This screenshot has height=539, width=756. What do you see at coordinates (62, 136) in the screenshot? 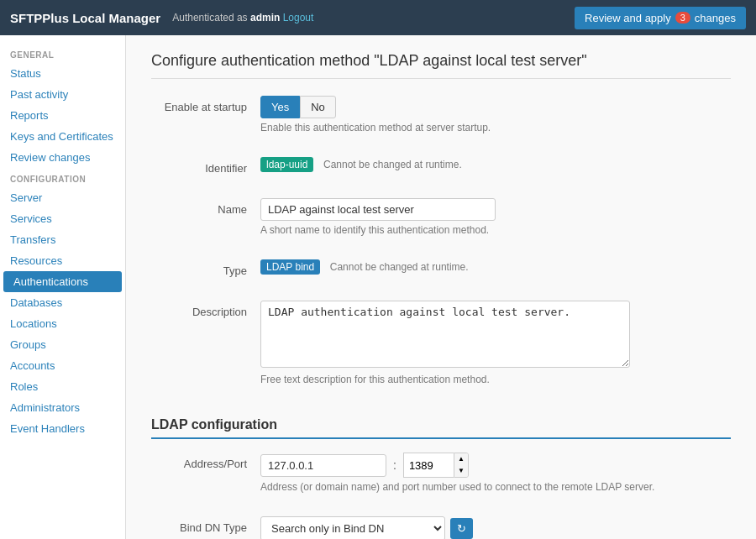
I see `sidebar-item-keys-and-certificates: Keys and Certificates` at bounding box center [62, 136].